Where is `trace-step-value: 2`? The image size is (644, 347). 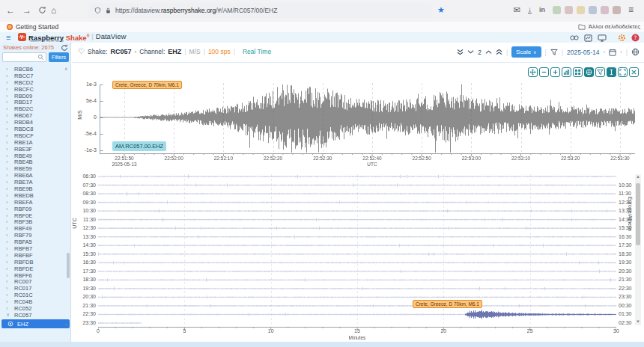 trace-step-value: 2 is located at coordinates (479, 52).